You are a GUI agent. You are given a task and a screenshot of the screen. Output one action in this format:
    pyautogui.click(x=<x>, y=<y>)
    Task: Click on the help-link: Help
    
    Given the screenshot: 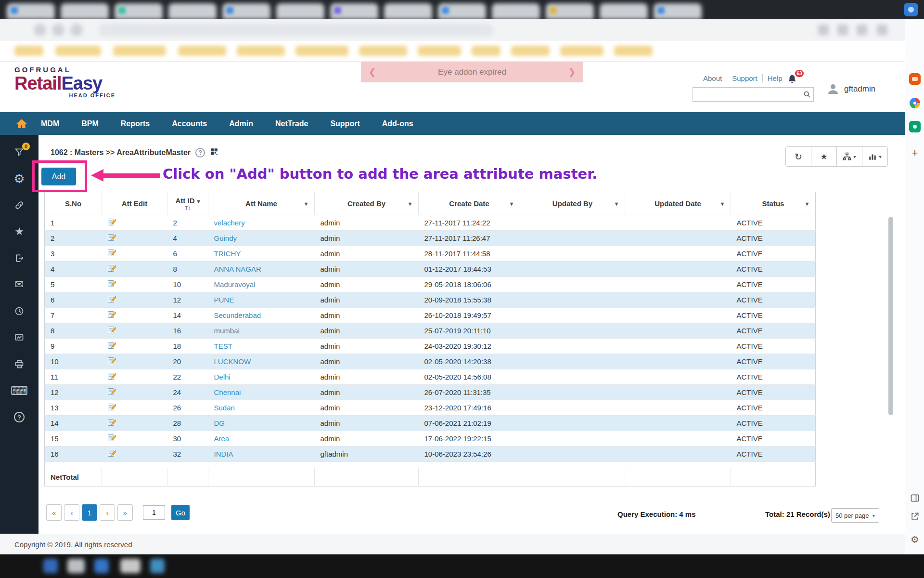 What is the action you would take?
    pyautogui.click(x=775, y=78)
    